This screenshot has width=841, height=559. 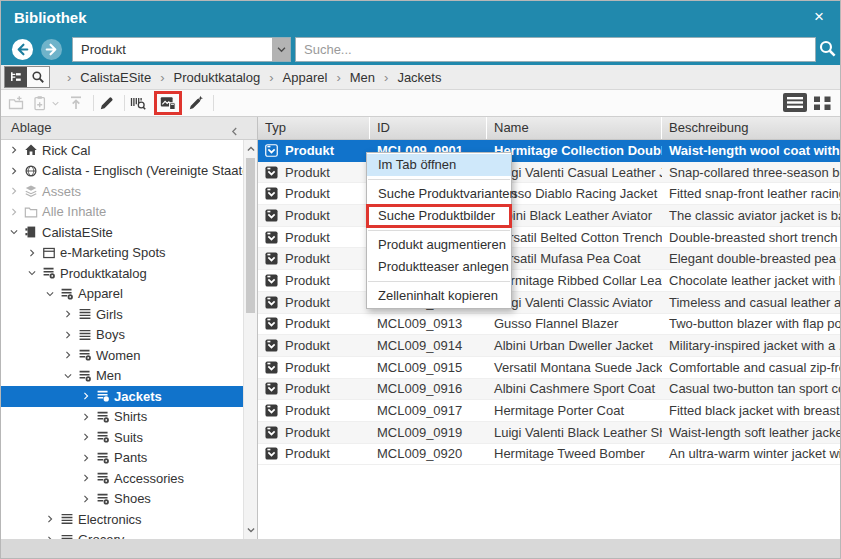 I want to click on scroll-down-icon, so click(x=251, y=530).